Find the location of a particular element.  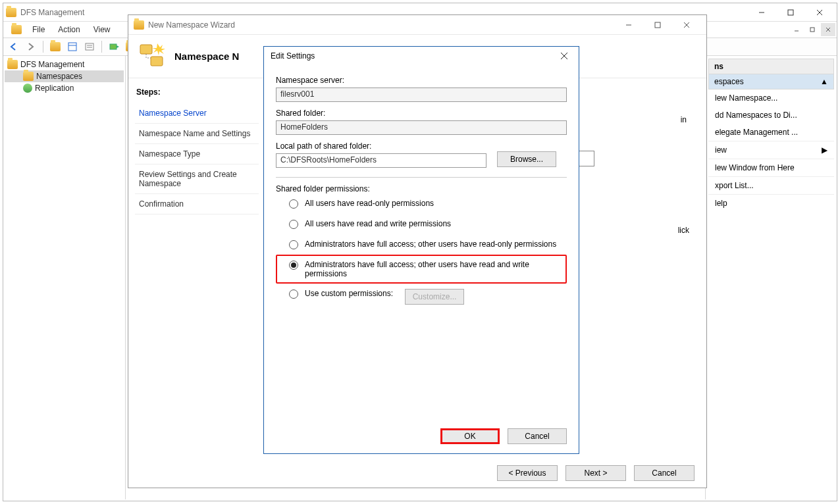

wizard-titlebar: New Namespace Wizard is located at coordinates (417, 25).